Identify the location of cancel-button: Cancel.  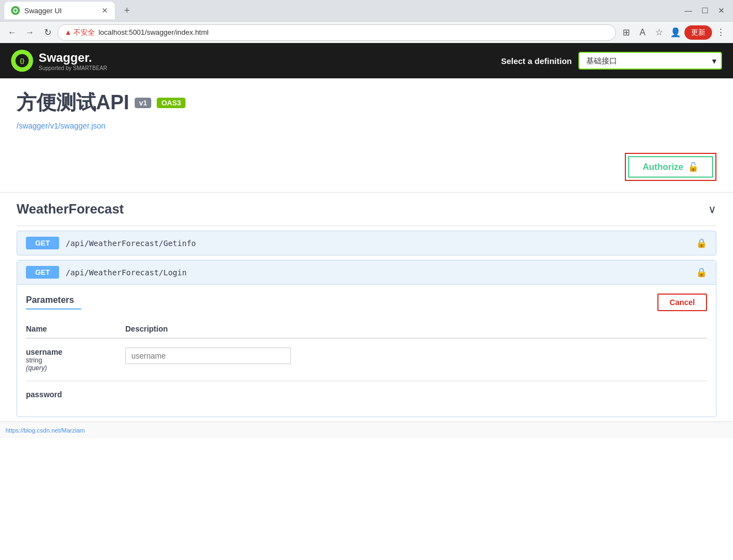
(682, 302).